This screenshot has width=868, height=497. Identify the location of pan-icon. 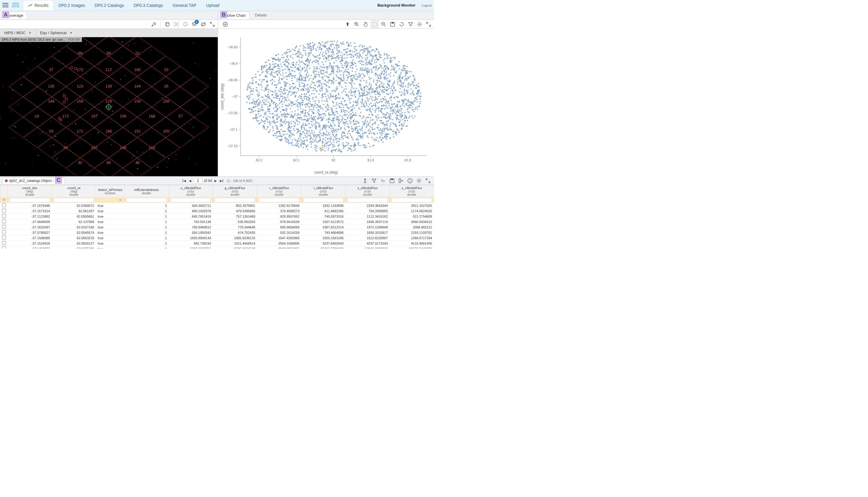
(365, 25).